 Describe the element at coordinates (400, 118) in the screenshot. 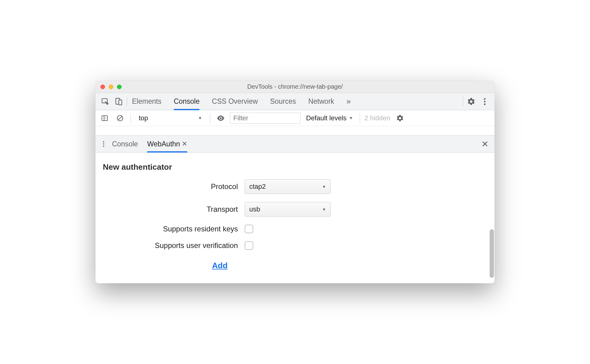

I see `console-settings-button` at that location.